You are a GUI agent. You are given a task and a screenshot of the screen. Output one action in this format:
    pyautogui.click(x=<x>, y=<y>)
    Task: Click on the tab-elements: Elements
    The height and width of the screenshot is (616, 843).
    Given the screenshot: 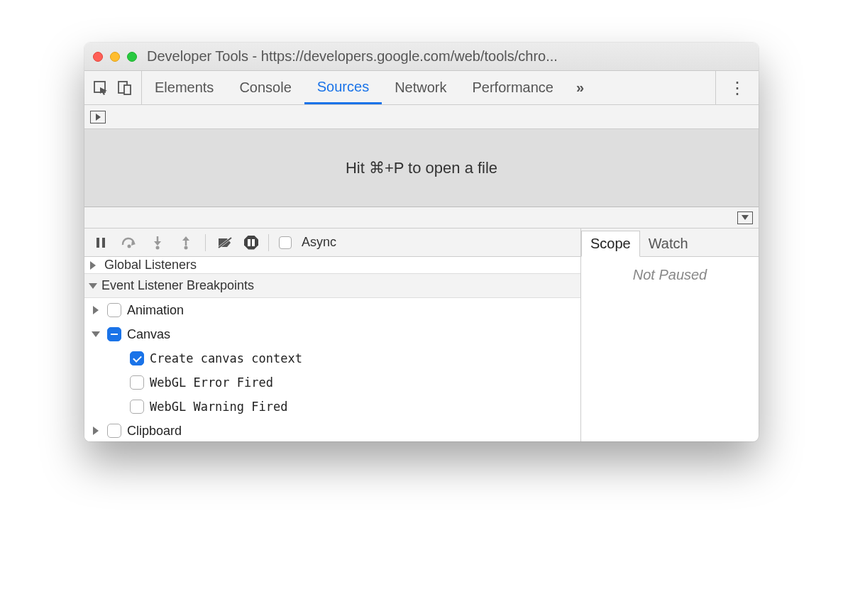 What is the action you would take?
    pyautogui.click(x=184, y=88)
    